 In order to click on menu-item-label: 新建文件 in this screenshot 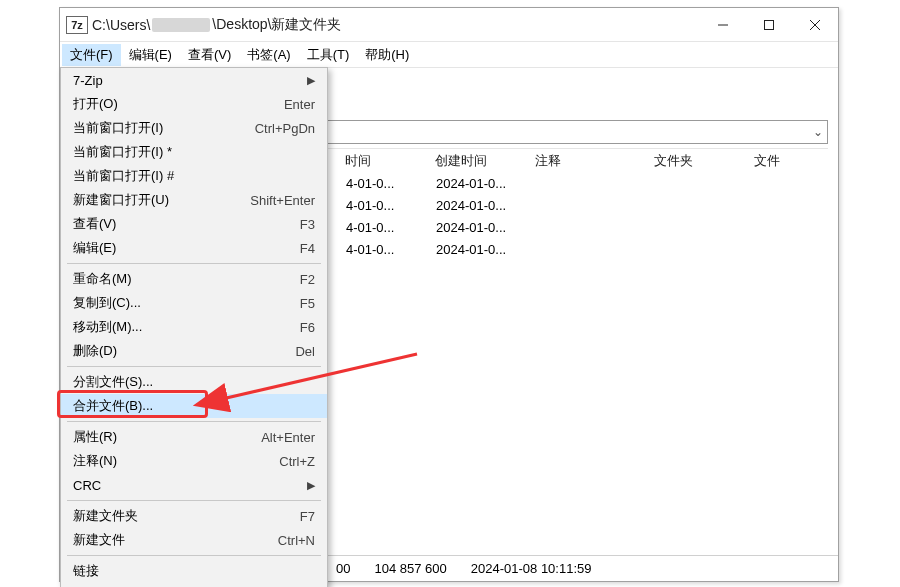, I will do `click(170, 540)`.